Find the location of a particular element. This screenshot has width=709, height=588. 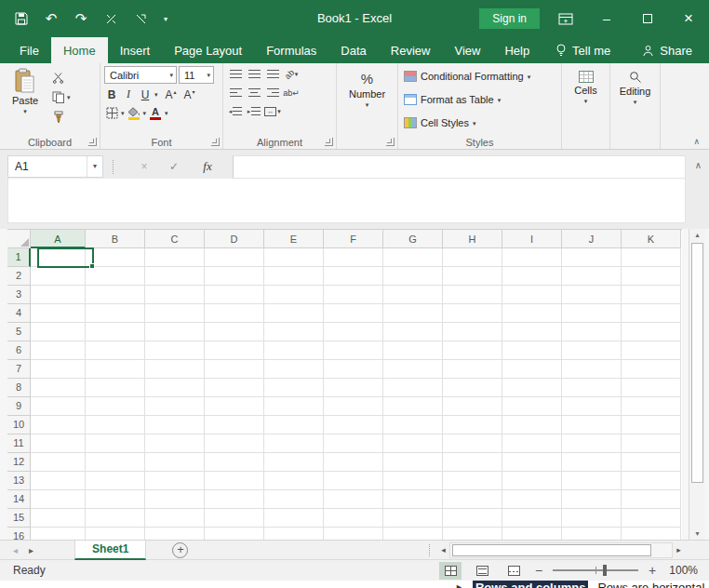

cell-K14 is located at coordinates (651, 500).